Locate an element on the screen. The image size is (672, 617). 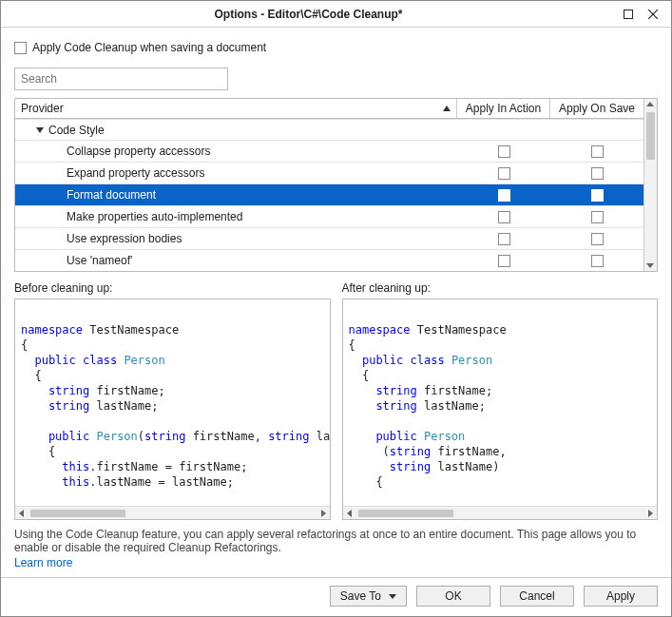
row-label: Format document is located at coordinates (111, 195).